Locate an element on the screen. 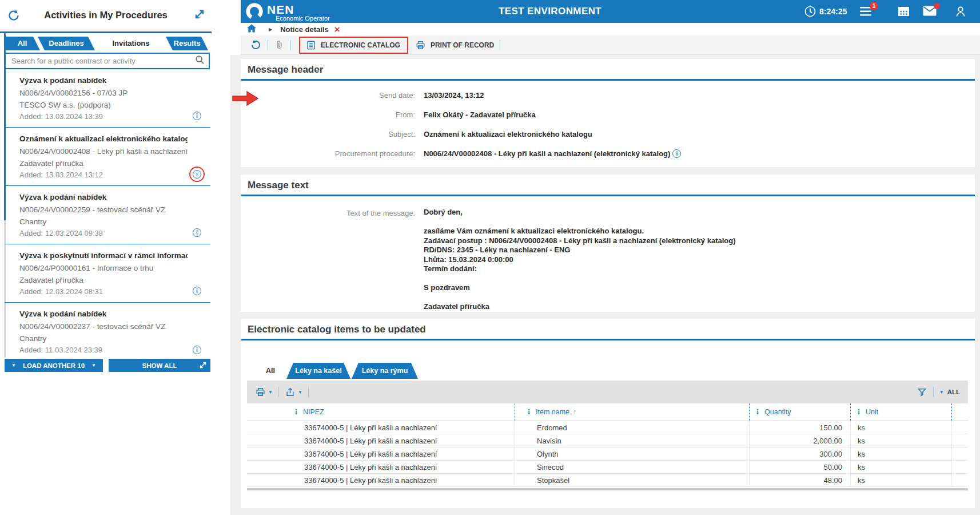 This screenshot has width=980, height=515. field-subject: Subject: Oznámení k aktualizaci elektron… is located at coordinates (608, 134).